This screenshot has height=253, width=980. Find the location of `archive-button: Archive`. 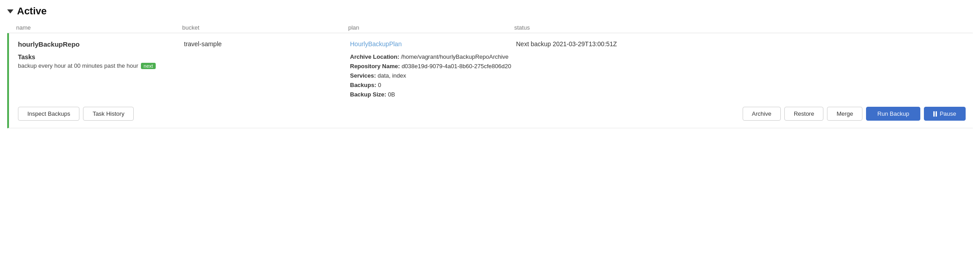

archive-button: Archive is located at coordinates (762, 114).